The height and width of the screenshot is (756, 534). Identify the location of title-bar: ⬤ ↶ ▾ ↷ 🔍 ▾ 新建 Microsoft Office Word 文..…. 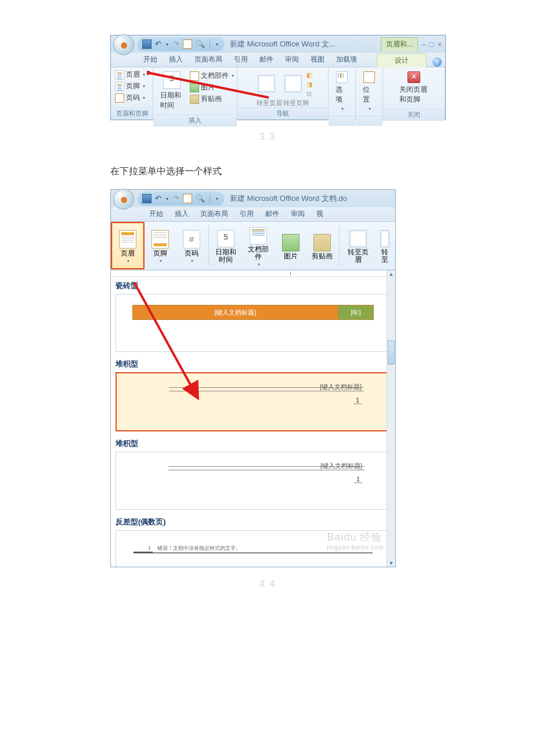
(278, 44).